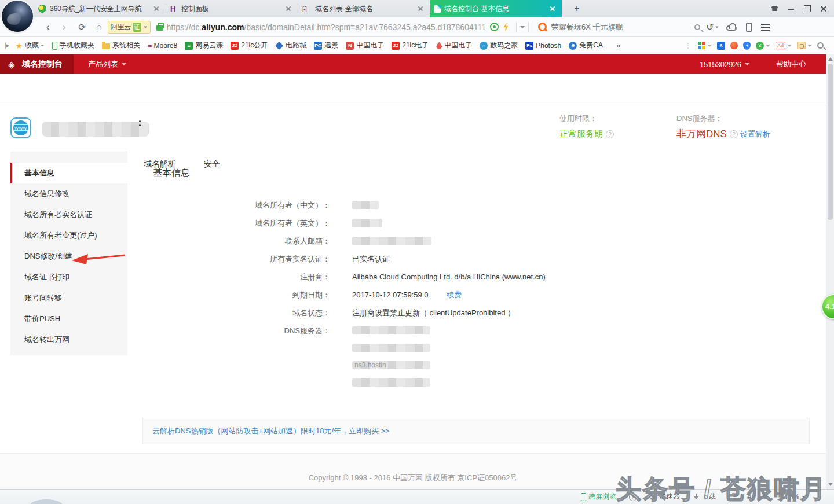 Image resolution: width=834 pixels, height=504 pixels. I want to click on back-button: ‹, so click(48, 27).